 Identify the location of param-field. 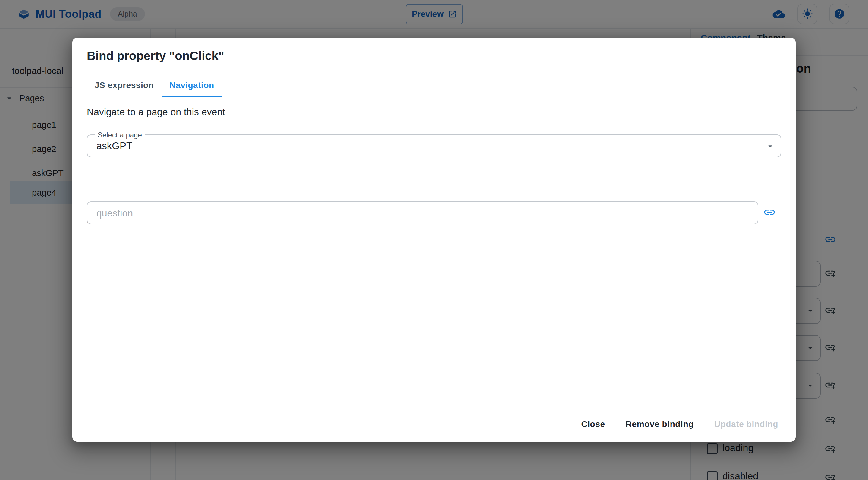
(423, 213).